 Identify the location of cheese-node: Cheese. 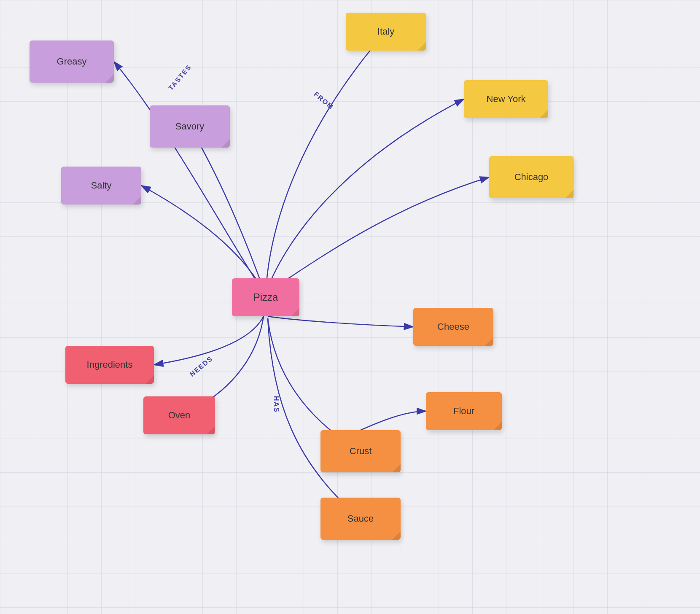
(453, 327).